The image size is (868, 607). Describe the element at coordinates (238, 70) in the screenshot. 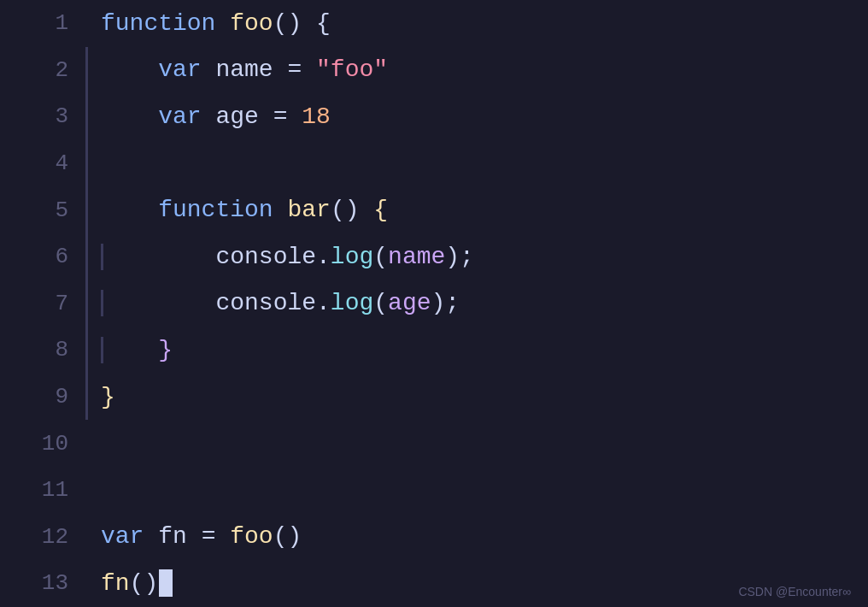

I see `line-content: var name = "foo"` at that location.